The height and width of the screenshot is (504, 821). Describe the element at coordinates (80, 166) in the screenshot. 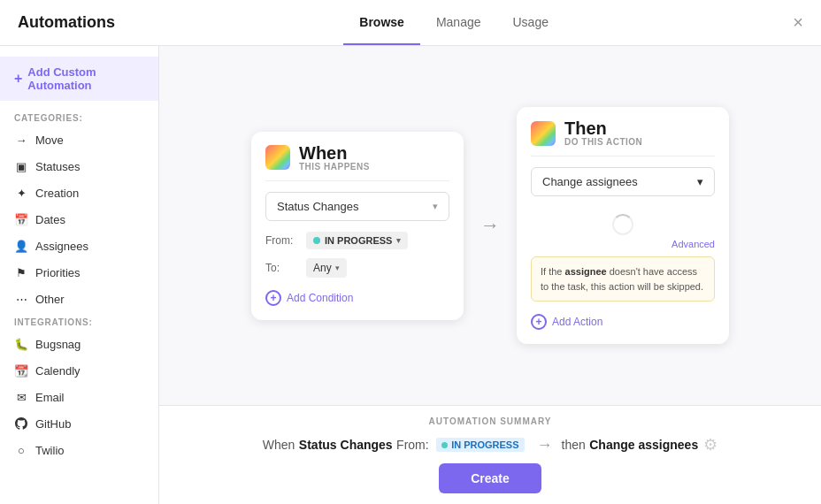

I see `sidebar-item-statuses: ▣ Statuses` at that location.